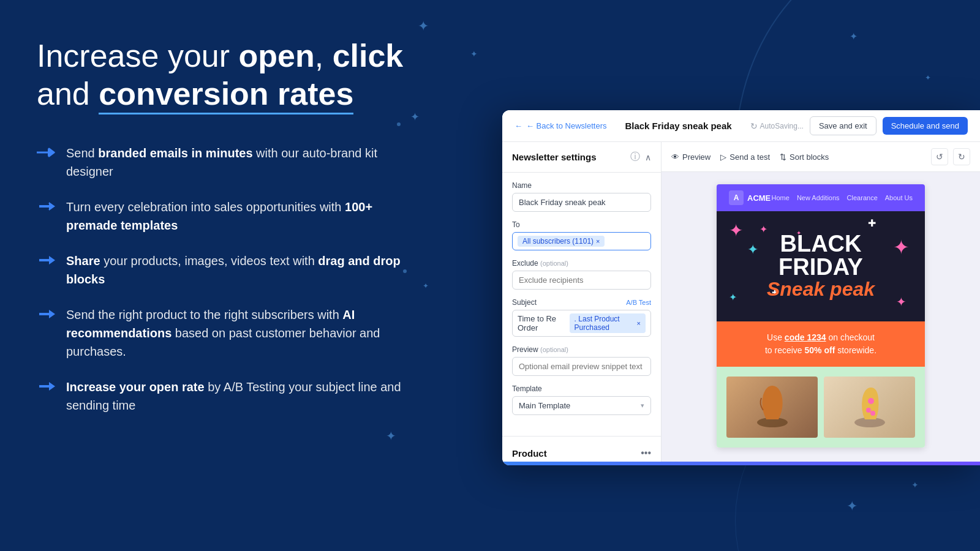 Image resolution: width=980 pixels, height=551 pixels. What do you see at coordinates (554, 157) in the screenshot?
I see `settings-title: Newsletter settings` at bounding box center [554, 157].